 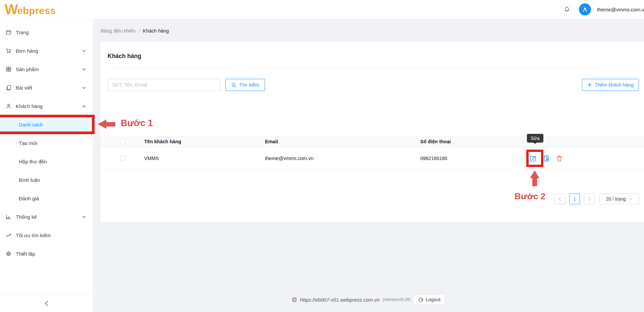 What do you see at coordinates (47, 124) in the screenshot?
I see `annotation-box-step1` at bounding box center [47, 124].